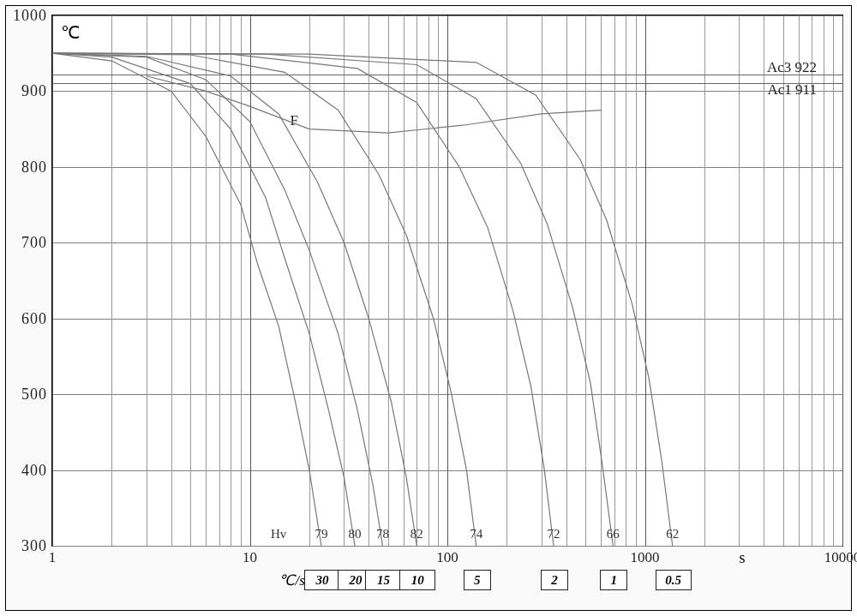 This screenshot has height=616, width=857. Describe the element at coordinates (383, 580) in the screenshot. I see `cooling-rate-box: 15` at that location.